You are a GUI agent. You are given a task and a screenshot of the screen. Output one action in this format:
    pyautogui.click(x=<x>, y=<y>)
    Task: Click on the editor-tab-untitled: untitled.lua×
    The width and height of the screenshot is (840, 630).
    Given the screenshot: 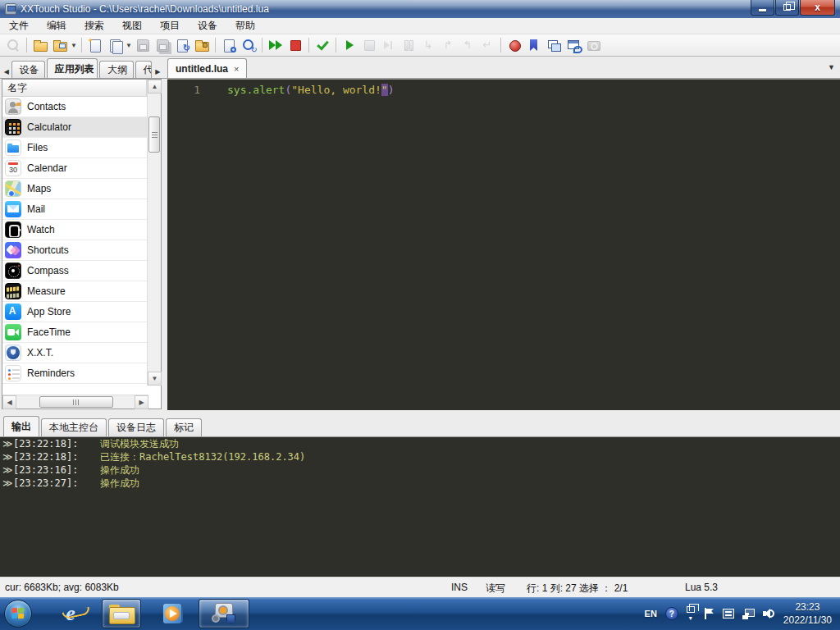 What is the action you would take?
    pyautogui.click(x=207, y=69)
    